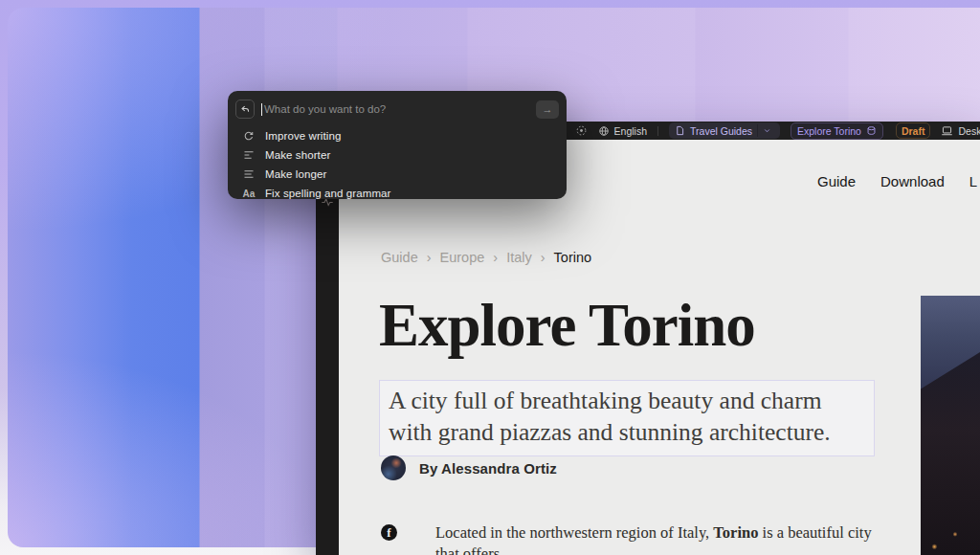 The height and width of the screenshot is (555, 980). Describe the element at coordinates (393, 468) in the screenshot. I see `author-avatar` at that location.